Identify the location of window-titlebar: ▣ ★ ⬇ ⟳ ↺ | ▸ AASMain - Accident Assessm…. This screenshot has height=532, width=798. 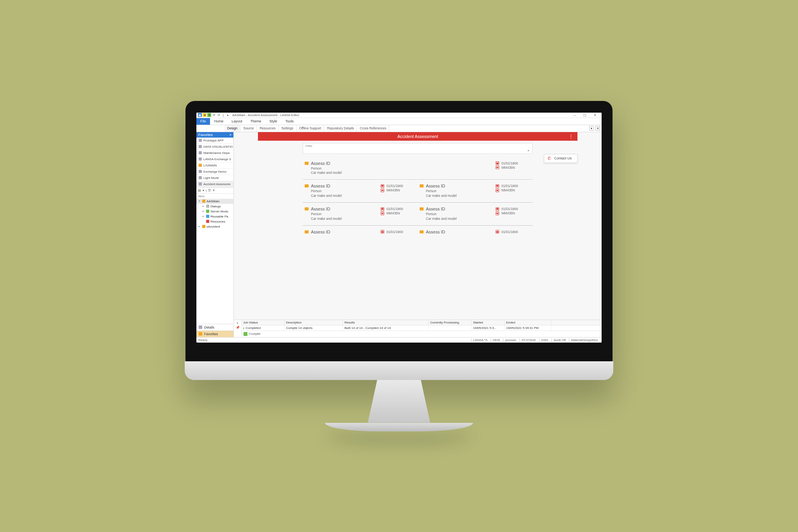
(399, 115).